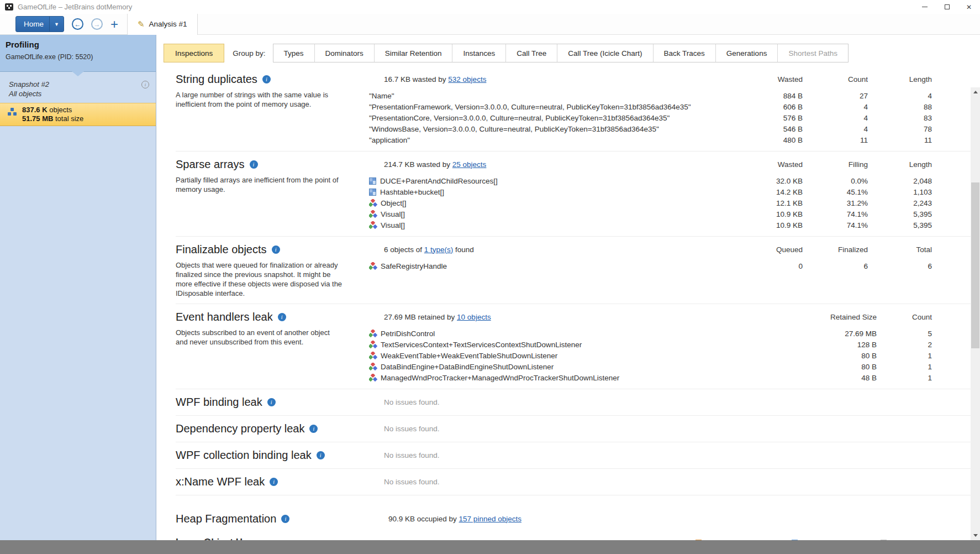 Image resolution: width=980 pixels, height=554 pixels. What do you see at coordinates (78, 114) in the screenshot?
I see `snapshot-all-objects-item: 837.6 K objects 51.75 MB total size` at bounding box center [78, 114].